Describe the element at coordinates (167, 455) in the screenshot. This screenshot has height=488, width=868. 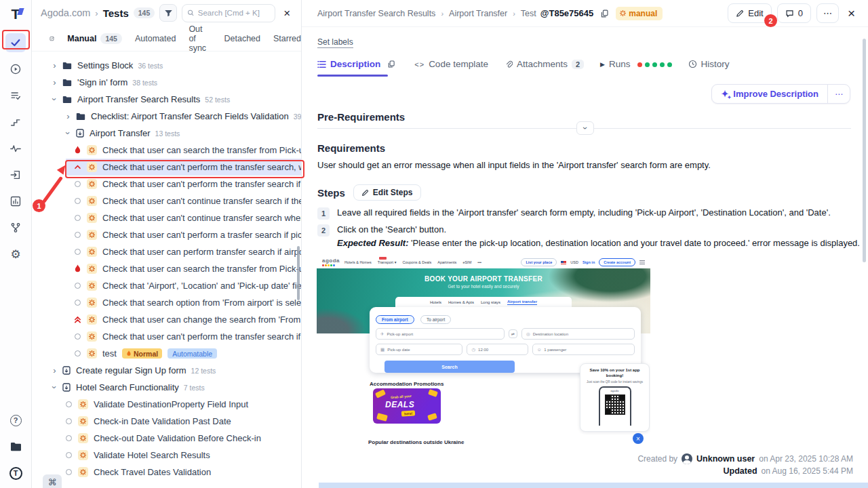
I see `tree-test-item: Validate Hotel Search Results` at that location.